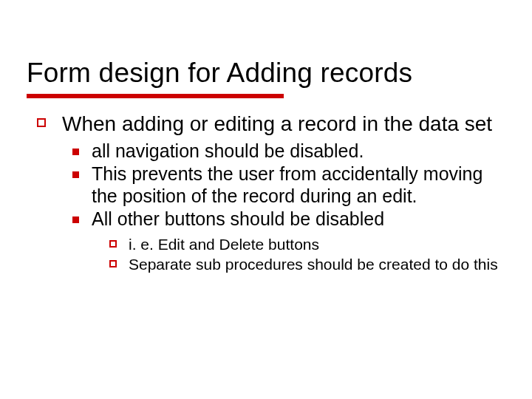  I want to click on bullet-list-level3: i. e. Edit and Delete buttons Separate s…, so click(299, 254).